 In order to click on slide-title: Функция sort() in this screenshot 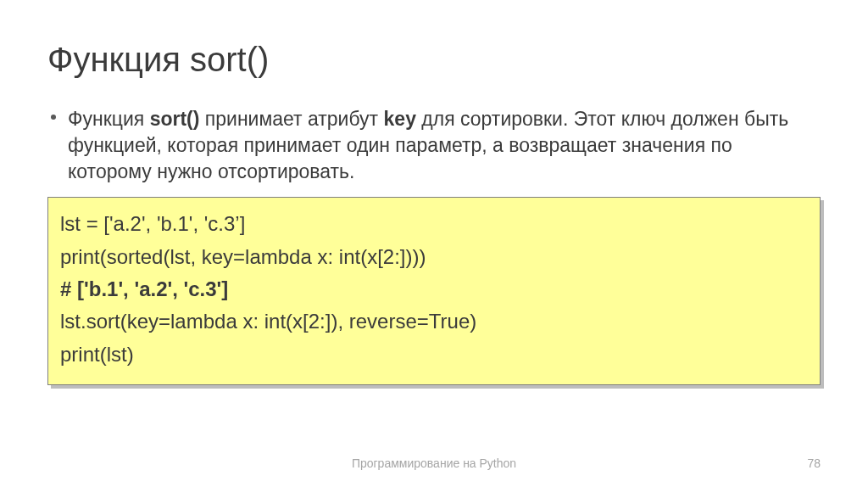, I will do `click(434, 59)`.